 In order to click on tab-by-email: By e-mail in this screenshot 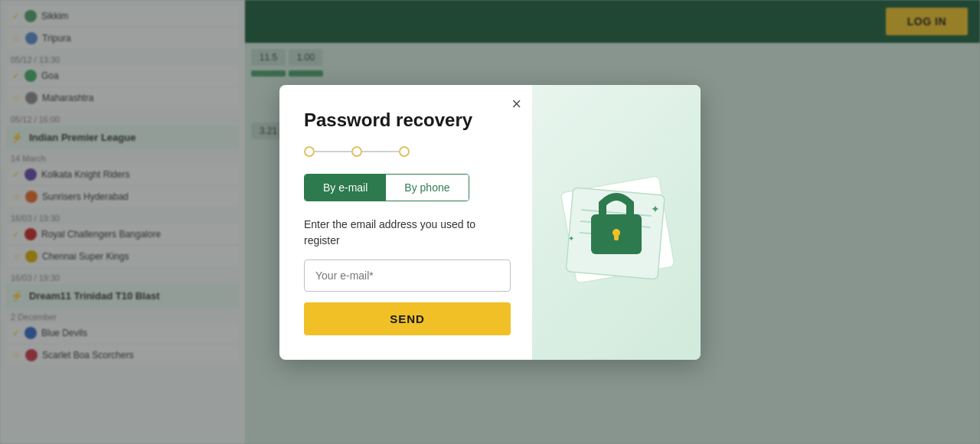, I will do `click(345, 188)`.